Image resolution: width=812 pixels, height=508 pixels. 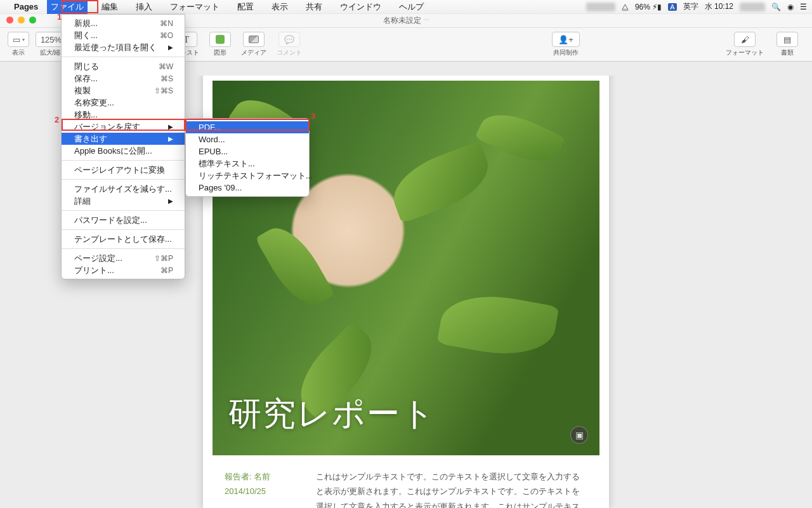 What do you see at coordinates (247, 151) in the screenshot?
I see `submenu-item-epub: EPUB...` at bounding box center [247, 151].